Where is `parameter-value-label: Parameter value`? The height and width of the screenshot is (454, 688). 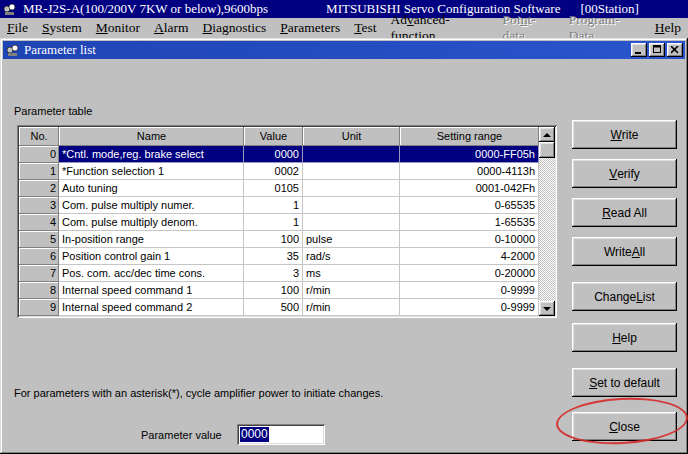
parameter-value-label: Parameter value is located at coordinates (182, 435).